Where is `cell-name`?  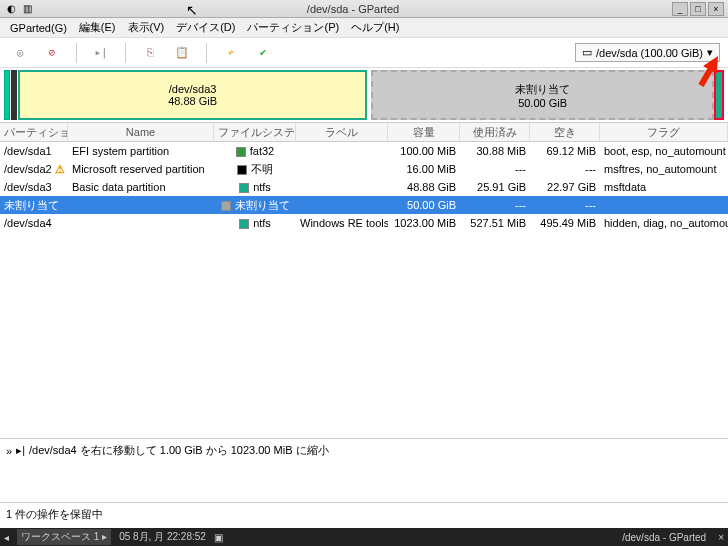
cell-name is located at coordinates (141, 223).